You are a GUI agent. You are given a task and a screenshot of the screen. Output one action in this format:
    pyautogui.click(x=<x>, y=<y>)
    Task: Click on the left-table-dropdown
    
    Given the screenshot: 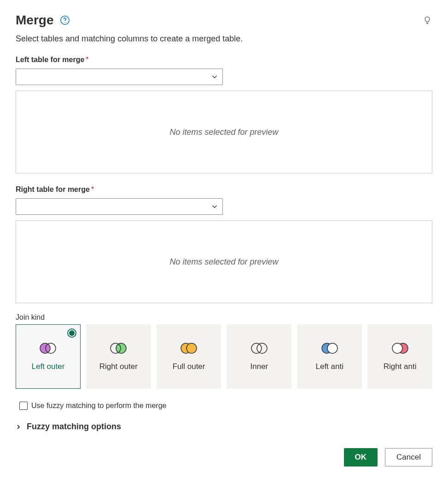 What is the action you would take?
    pyautogui.click(x=119, y=77)
    